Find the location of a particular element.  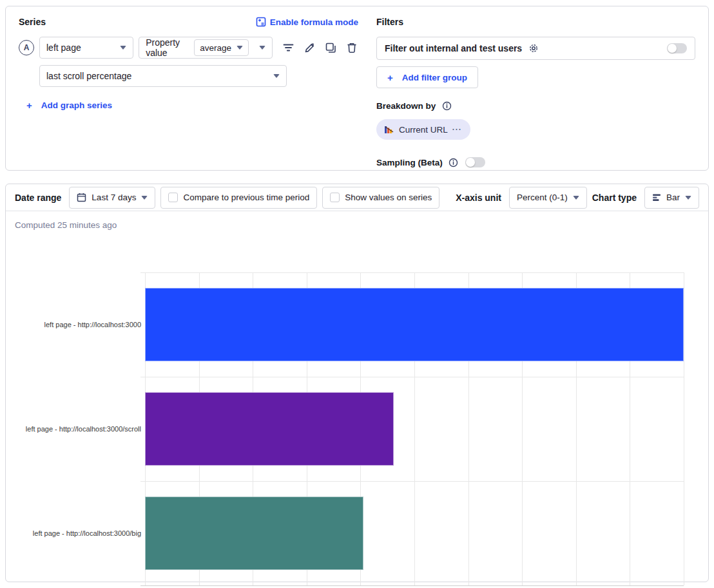

x-axis-line is located at coordinates (412, 586).